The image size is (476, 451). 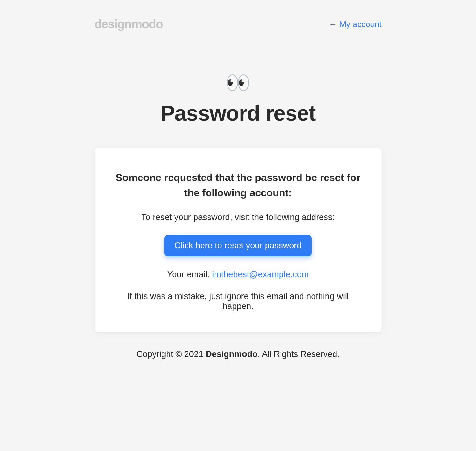 What do you see at coordinates (238, 99) in the screenshot?
I see `hero-section: 👀 Password reset` at bounding box center [238, 99].